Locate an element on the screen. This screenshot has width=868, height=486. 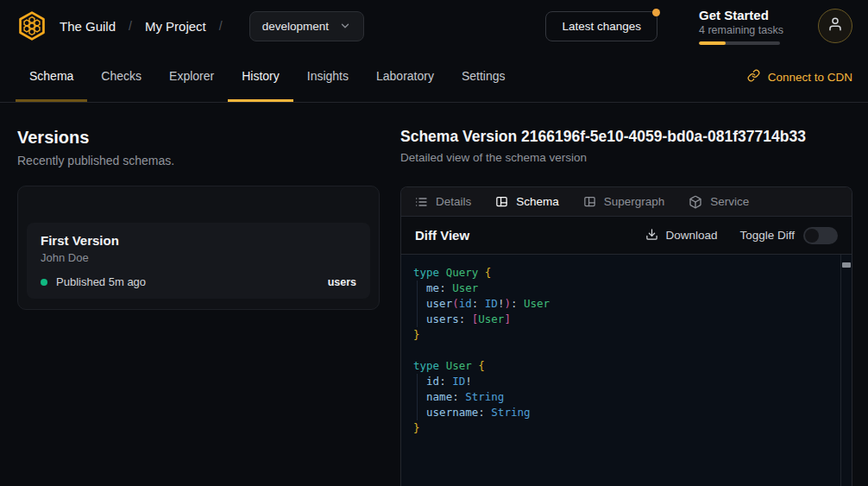
panel-tab-label: Details is located at coordinates (454, 202).